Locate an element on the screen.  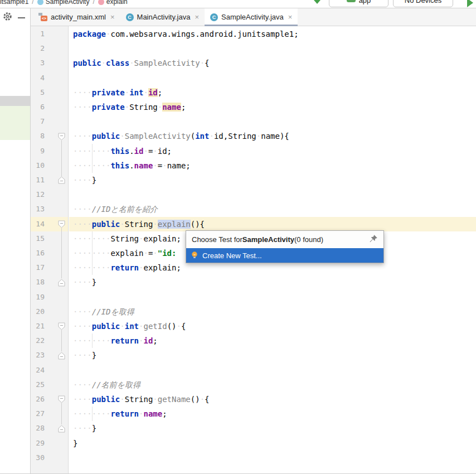
line-number: 26 is located at coordinates (38, 399).